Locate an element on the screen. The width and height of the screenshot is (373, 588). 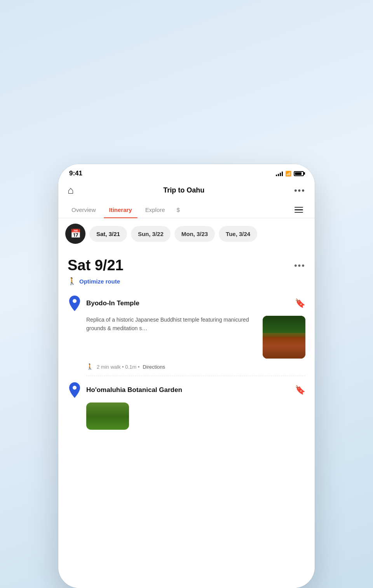
place-card-2: 2 Ho'omaluhia Botanical Garden 🔖 is located at coordinates (186, 406).